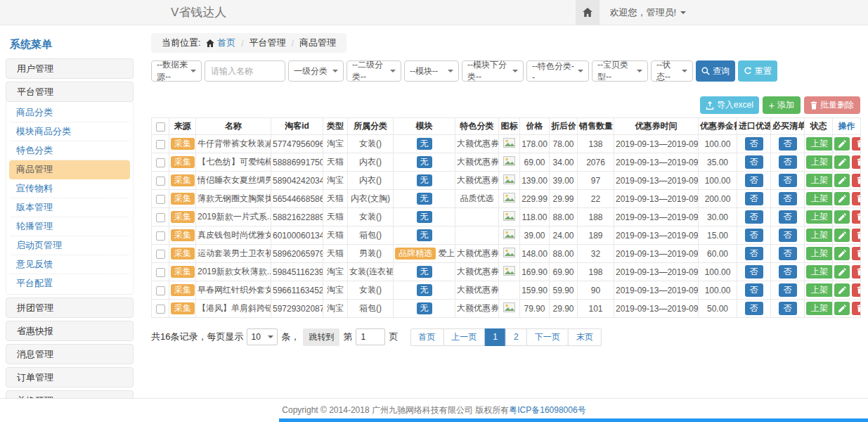  Describe the element at coordinates (70, 113) in the screenshot. I see `sidebar-subitem: 商品分类` at that location.